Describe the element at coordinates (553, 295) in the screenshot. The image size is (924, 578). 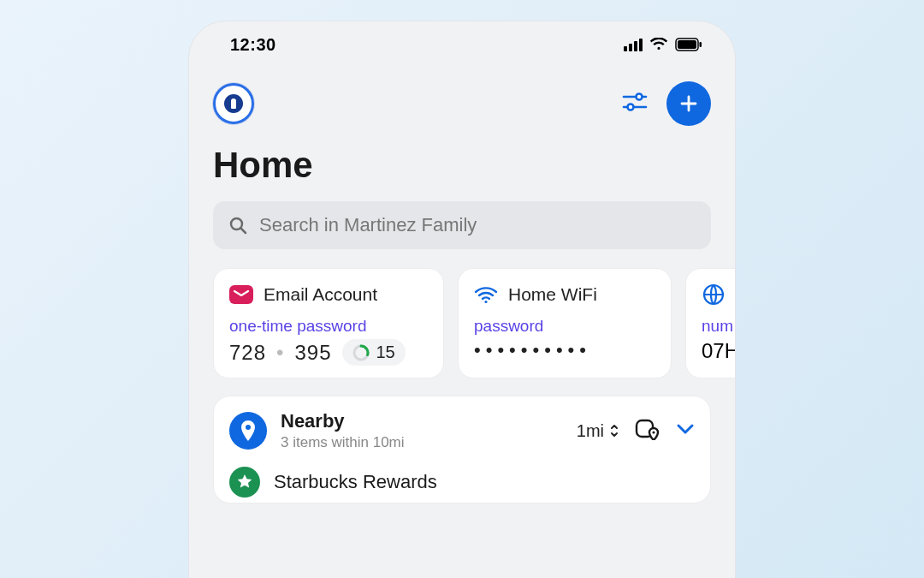
I see `card-title: Home WiFi` at that location.